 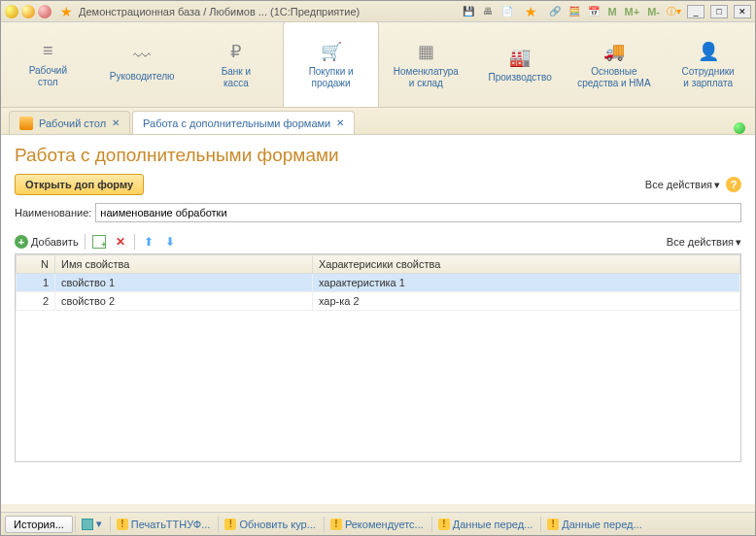 What do you see at coordinates (39, 524) in the screenshot?
I see `history-button: История...` at bounding box center [39, 524].